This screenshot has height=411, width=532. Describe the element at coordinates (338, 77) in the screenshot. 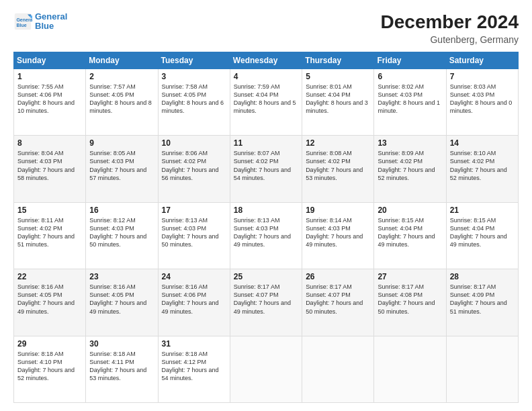

I see `day-number: 5` at that location.